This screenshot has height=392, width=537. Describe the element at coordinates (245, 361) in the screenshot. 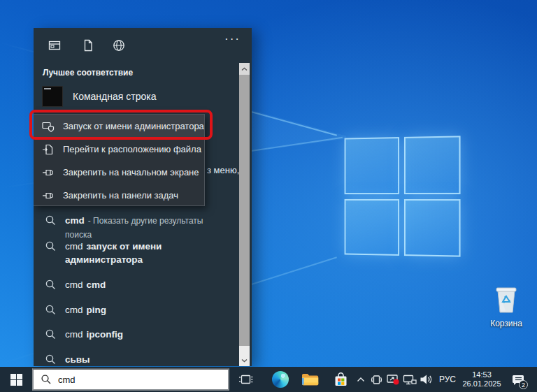

I see `scrollbar-down-button` at that location.